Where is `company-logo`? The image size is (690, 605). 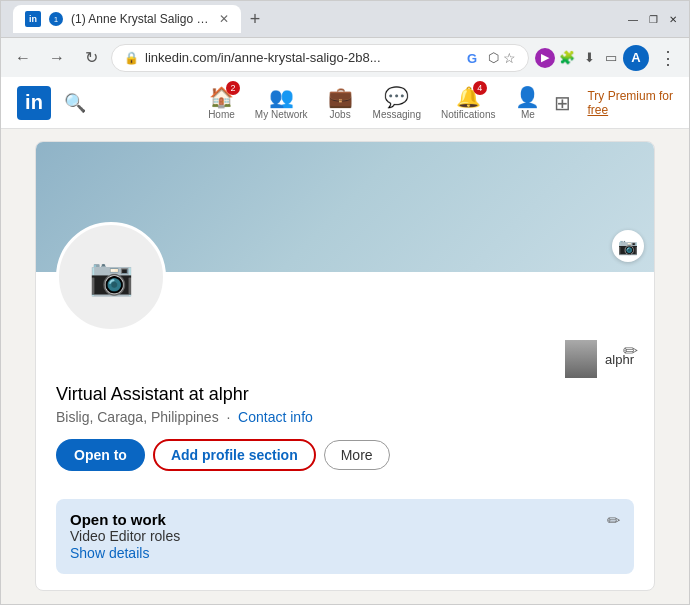
company-logo is located at coordinates (581, 359).